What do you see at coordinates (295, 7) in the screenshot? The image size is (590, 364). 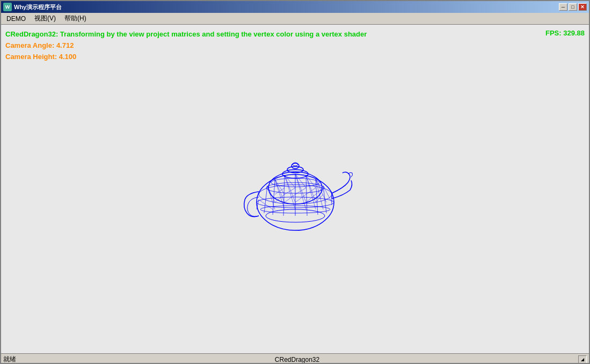 I see `title-bar: W Why演示程序平台 ─ □ ✕` at bounding box center [295, 7].